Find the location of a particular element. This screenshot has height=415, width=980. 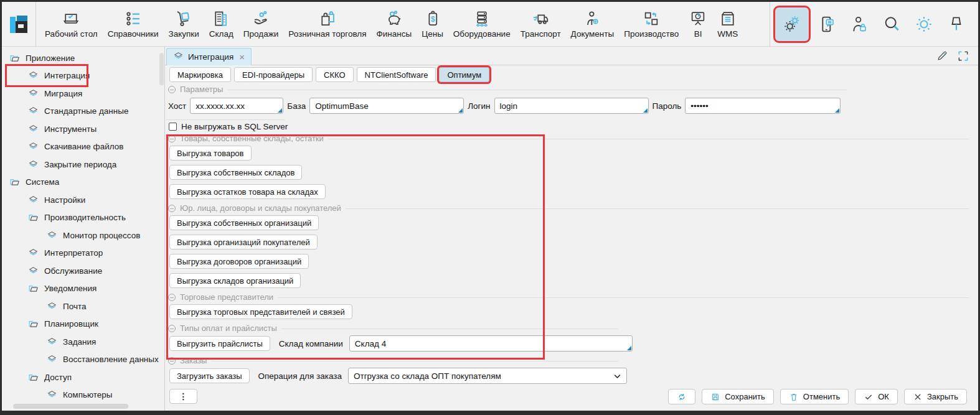

toolbar-item-7: $Цены is located at coordinates (432, 24).